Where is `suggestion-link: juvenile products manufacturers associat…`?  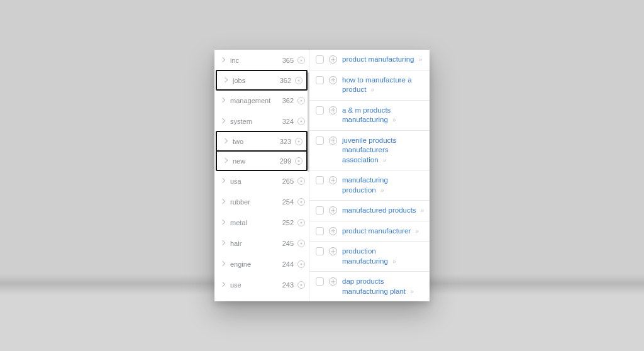
suggestion-link: juvenile products manufacturers associat… is located at coordinates (382, 151).